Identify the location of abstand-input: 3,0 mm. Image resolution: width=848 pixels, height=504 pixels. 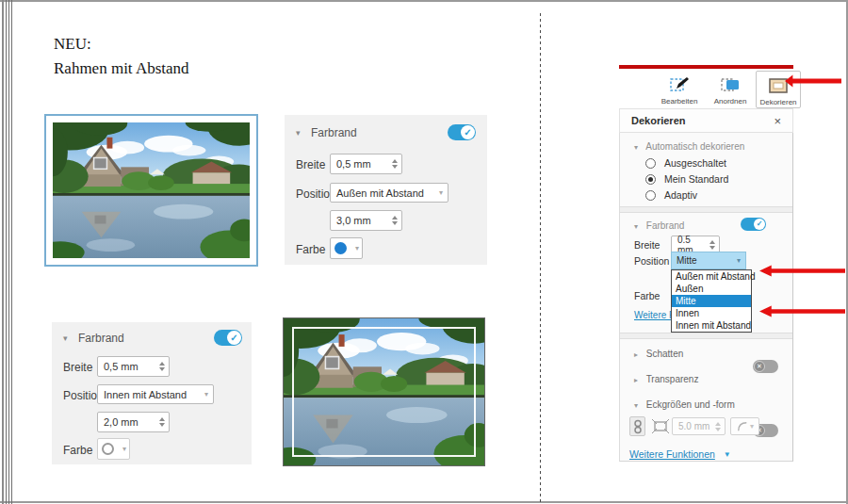
(366, 220).